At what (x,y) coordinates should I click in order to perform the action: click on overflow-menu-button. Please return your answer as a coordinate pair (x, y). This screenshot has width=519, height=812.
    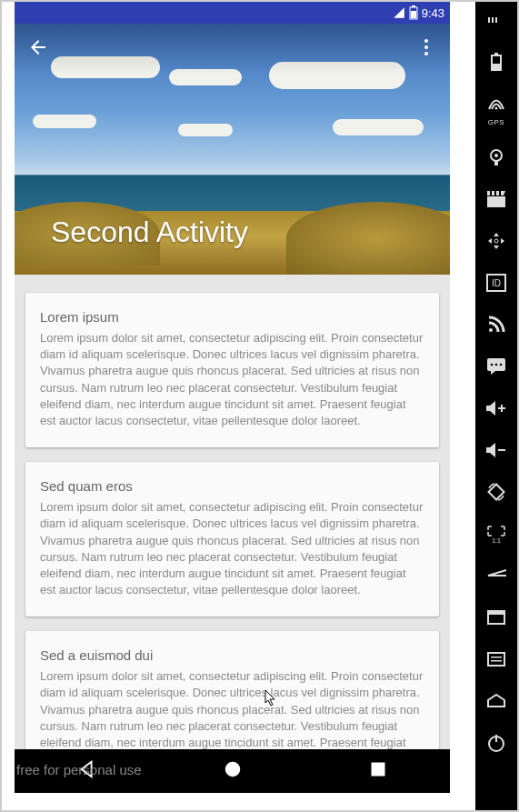
    Looking at the image, I should click on (426, 49).